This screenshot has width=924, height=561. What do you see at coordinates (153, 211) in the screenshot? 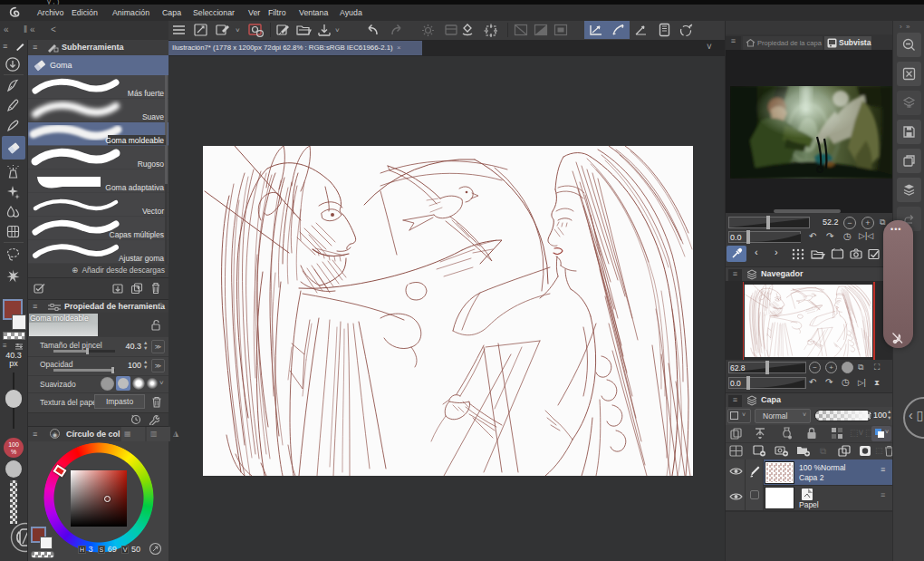
I see `svg-text: Vector` at bounding box center [153, 211].